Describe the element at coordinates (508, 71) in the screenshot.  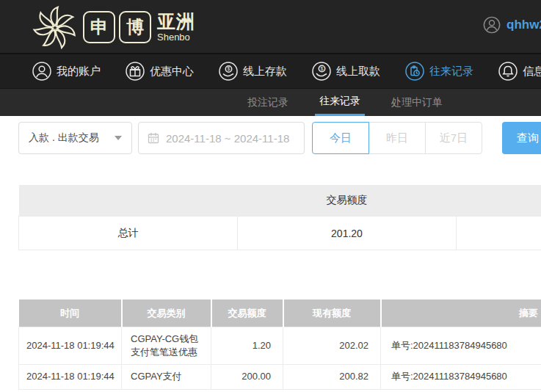
I see `bell-icon` at that location.